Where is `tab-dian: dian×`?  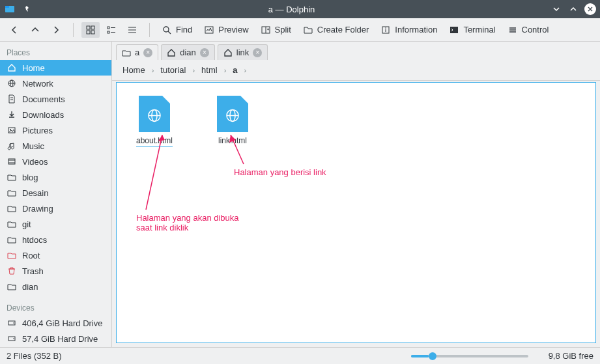 tab-dian: dian× is located at coordinates (188, 52).